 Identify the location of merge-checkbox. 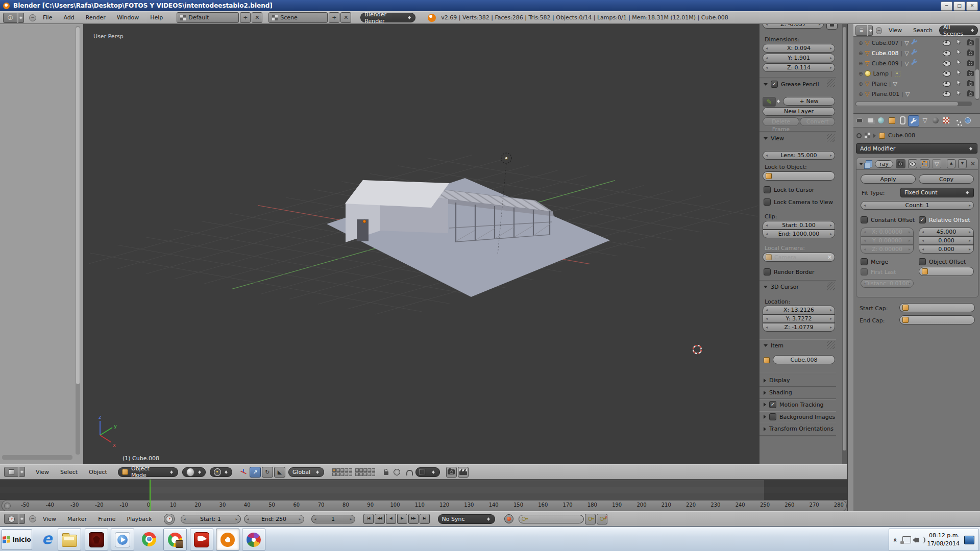
(864, 262).